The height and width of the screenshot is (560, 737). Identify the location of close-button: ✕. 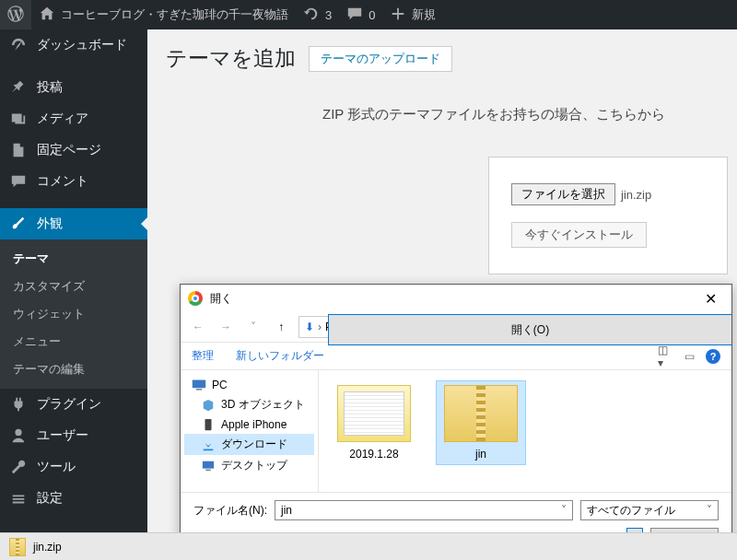
(711, 298).